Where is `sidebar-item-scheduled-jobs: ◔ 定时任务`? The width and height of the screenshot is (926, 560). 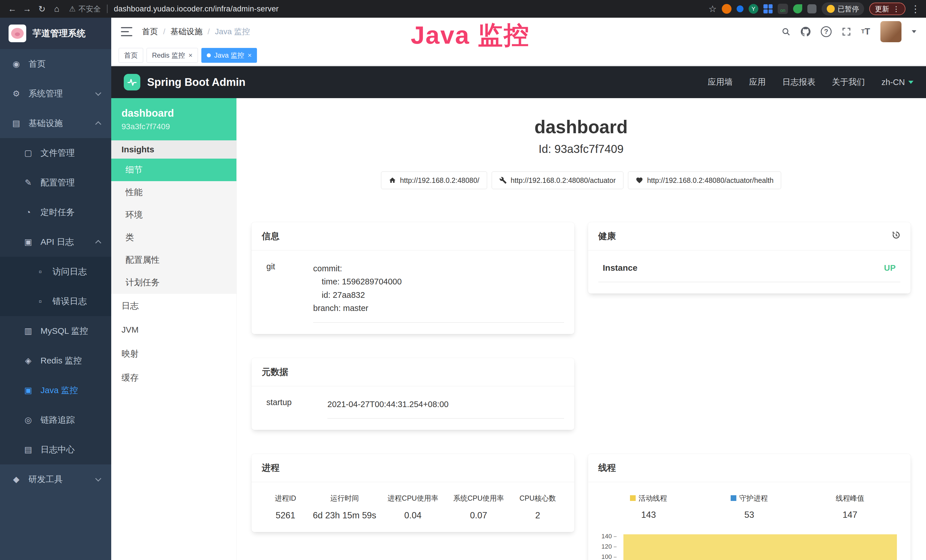
sidebar-item-scheduled-jobs: ◔ 定时任务 is located at coordinates (56, 212).